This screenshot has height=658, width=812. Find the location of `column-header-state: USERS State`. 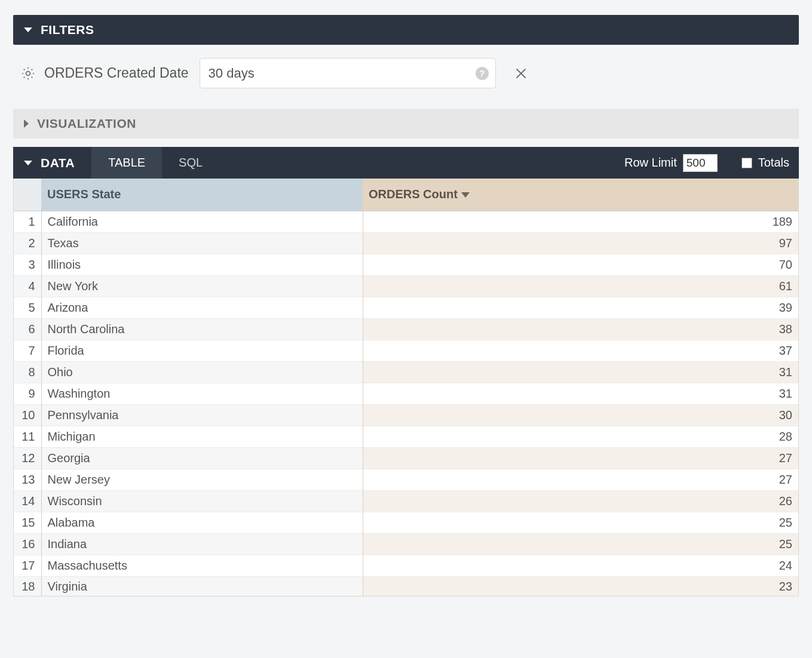

column-header-state: USERS State is located at coordinates (202, 195).